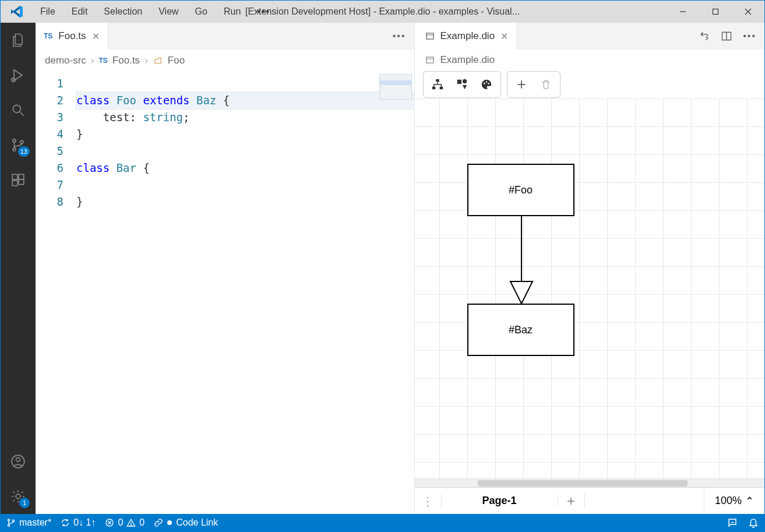  I want to click on tab-label: Foo.ts, so click(72, 36).